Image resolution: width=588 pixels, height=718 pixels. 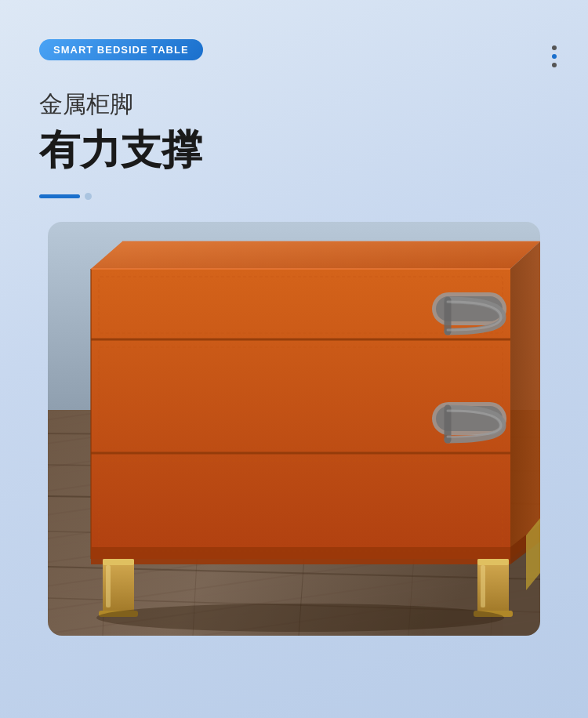 I want to click on divider-dot, so click(x=88, y=196).